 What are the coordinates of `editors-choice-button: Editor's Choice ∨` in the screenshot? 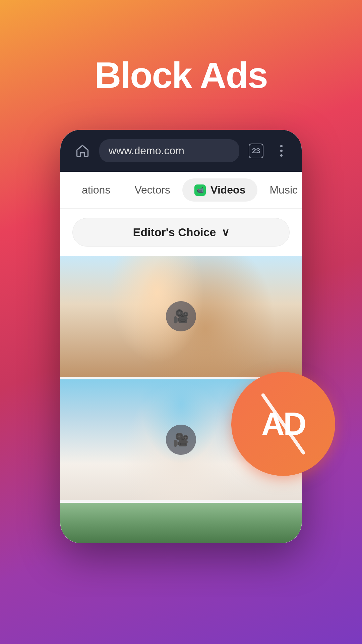 It's located at (181, 232).